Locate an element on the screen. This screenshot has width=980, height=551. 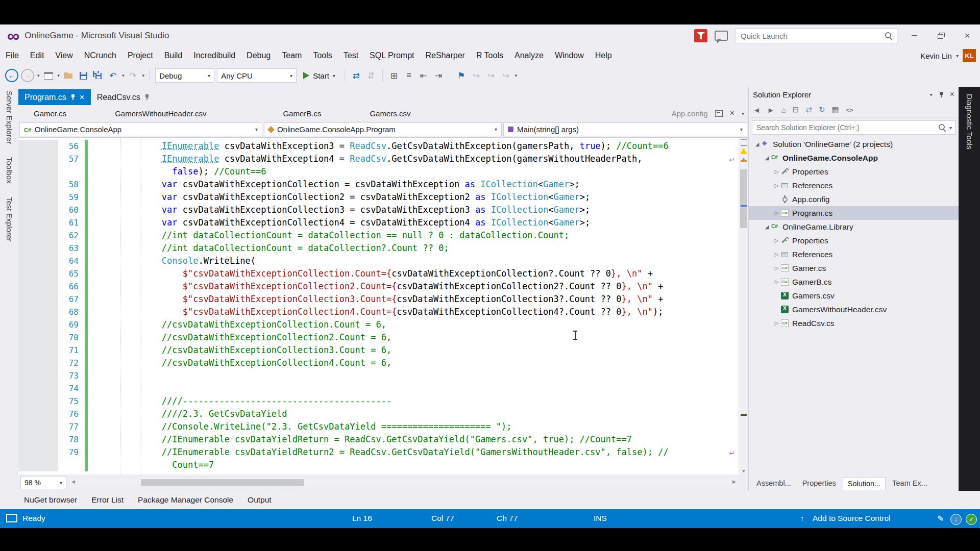
menu-project: Project is located at coordinates (140, 56).